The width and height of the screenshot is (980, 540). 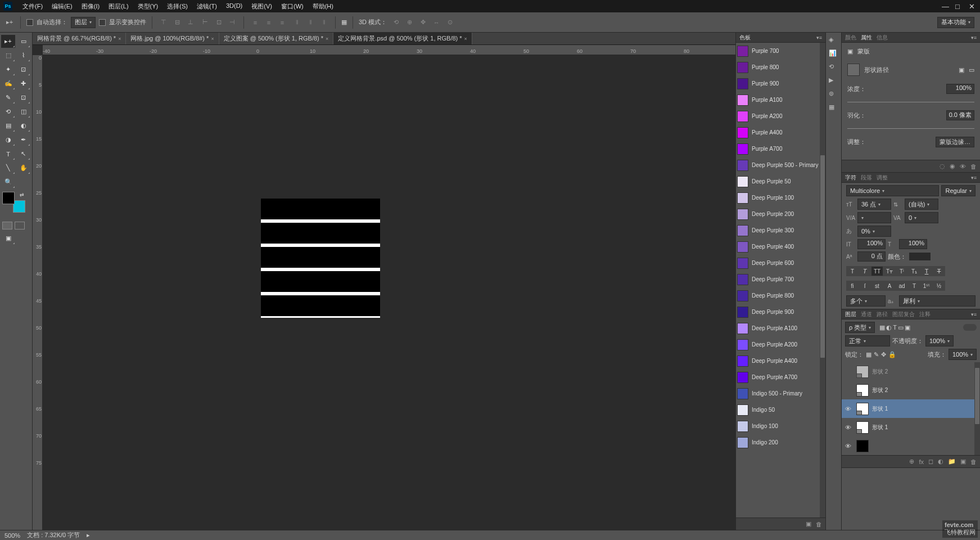 What do you see at coordinates (921, 462) in the screenshot?
I see `layer-style-icon: fx` at bounding box center [921, 462].